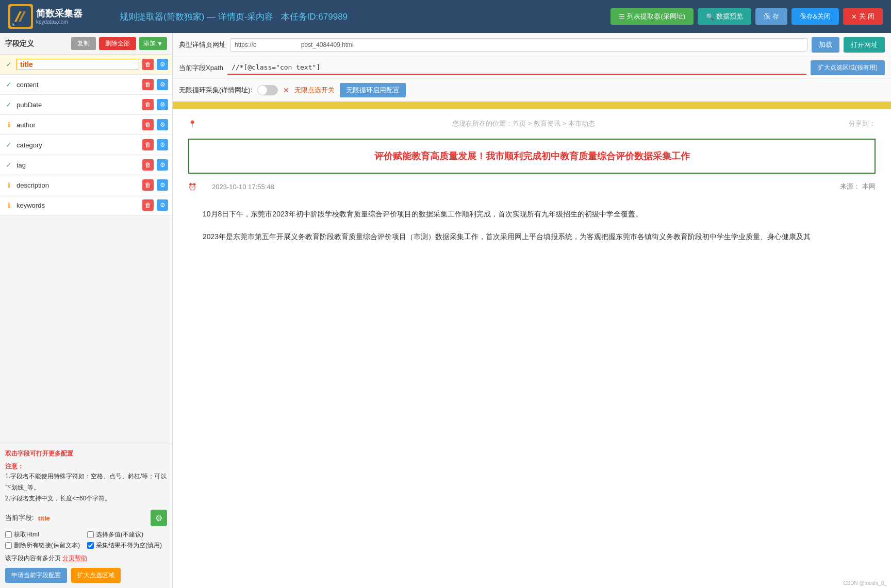 This screenshot has height=588, width=891. What do you see at coordinates (127, 545) in the screenshot?
I see `option-not-empty: 采集结果不得为空(慎用)` at bounding box center [127, 545].